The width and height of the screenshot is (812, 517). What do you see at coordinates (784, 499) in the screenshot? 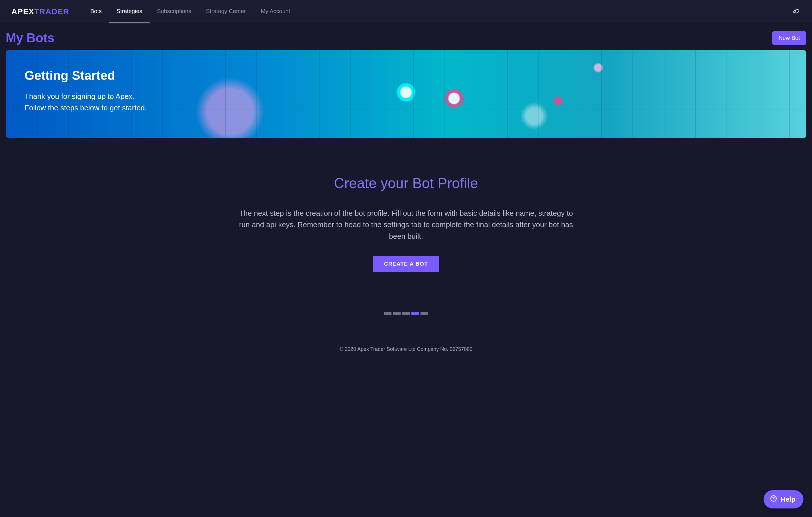
I see `help-button: Help` at bounding box center [784, 499].